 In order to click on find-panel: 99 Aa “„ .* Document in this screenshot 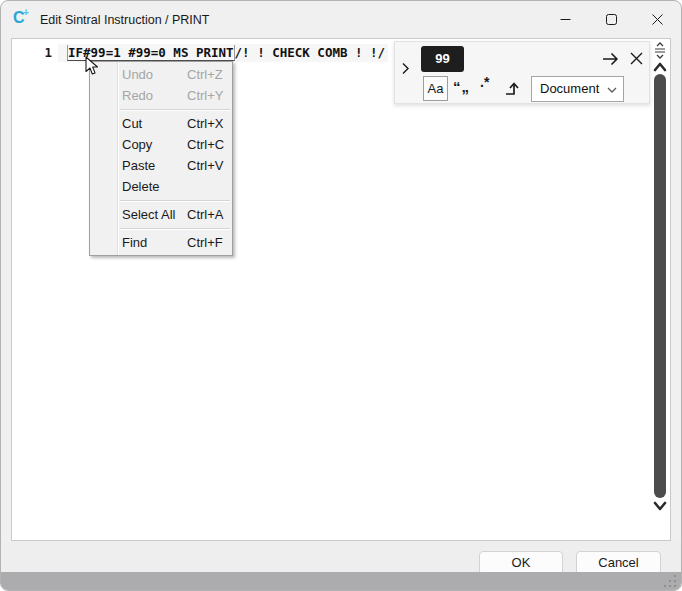, I will do `click(522, 72)`.